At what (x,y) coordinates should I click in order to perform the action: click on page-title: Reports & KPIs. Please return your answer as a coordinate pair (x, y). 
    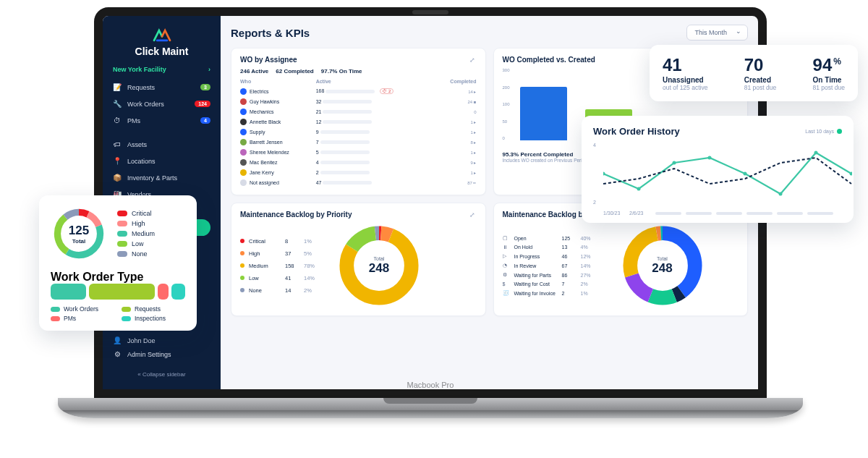
    Looking at the image, I should click on (271, 33).